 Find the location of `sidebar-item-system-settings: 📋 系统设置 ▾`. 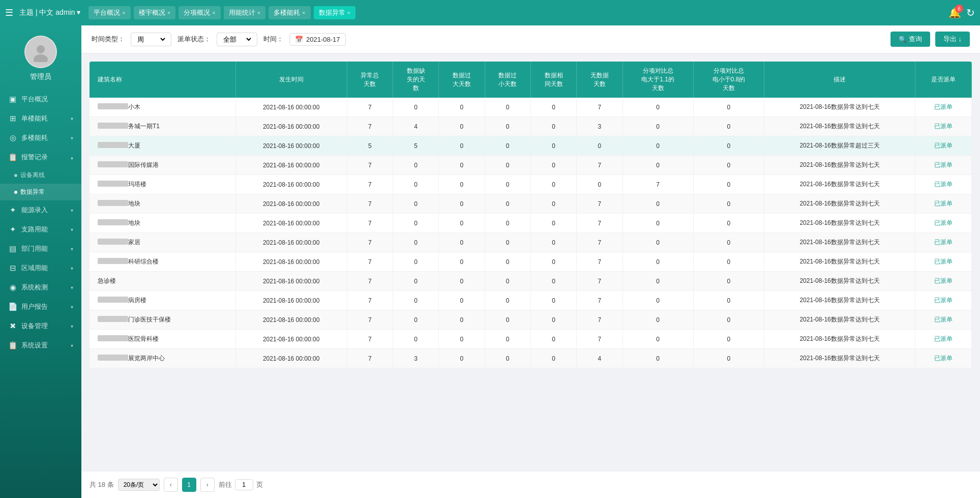

sidebar-item-system-settings: 📋 系统设置 ▾ is located at coordinates (41, 345).